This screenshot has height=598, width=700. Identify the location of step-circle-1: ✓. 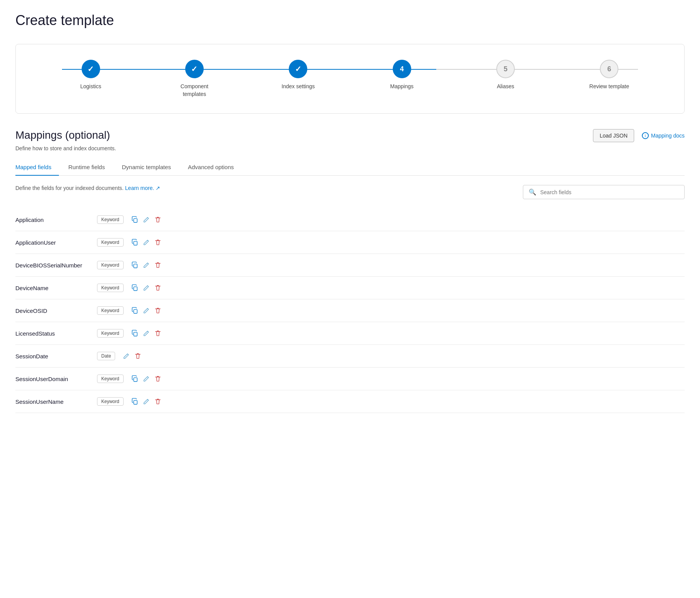
(91, 69).